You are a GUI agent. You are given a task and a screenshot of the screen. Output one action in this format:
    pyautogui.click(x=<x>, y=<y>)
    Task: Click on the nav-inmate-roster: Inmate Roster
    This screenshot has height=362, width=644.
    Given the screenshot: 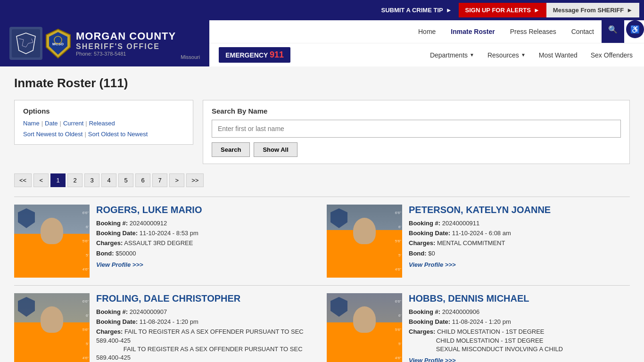 What is the action you would take?
    pyautogui.click(x=472, y=32)
    